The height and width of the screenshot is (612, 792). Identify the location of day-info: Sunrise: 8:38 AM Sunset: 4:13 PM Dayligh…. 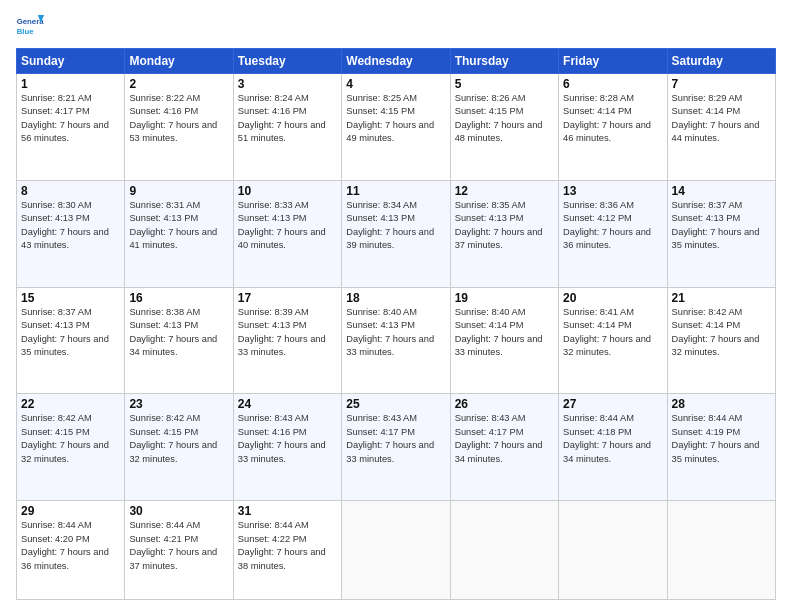
(178, 333).